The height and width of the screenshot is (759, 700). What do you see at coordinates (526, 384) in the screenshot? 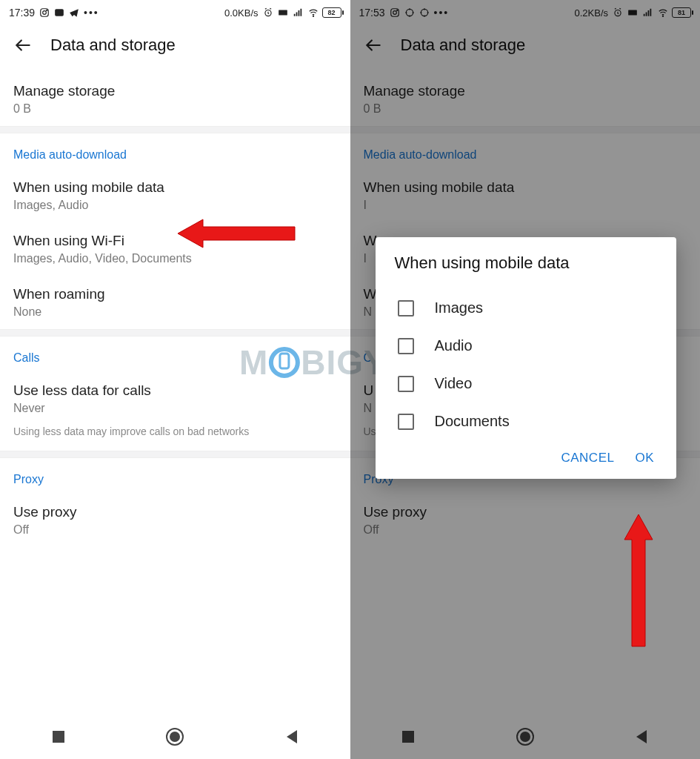
I see `dialog-option-video: Video` at bounding box center [526, 384].